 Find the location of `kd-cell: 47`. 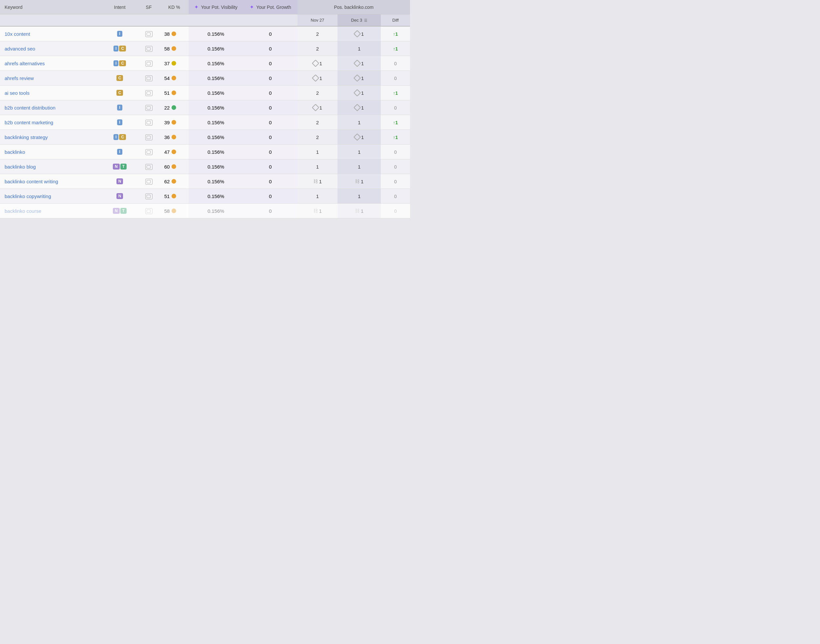

kd-cell: 47 is located at coordinates (174, 152).